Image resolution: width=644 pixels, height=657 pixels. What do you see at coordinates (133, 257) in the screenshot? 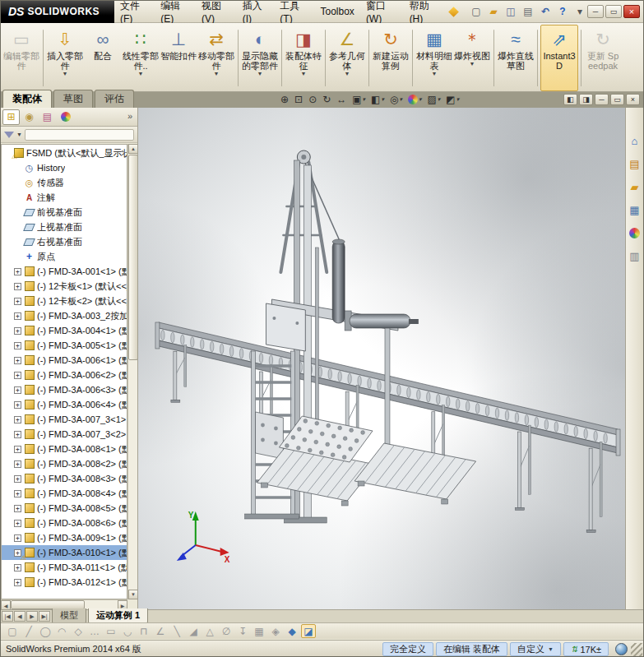
I see `vertical-scroll-thumb` at bounding box center [133, 257].